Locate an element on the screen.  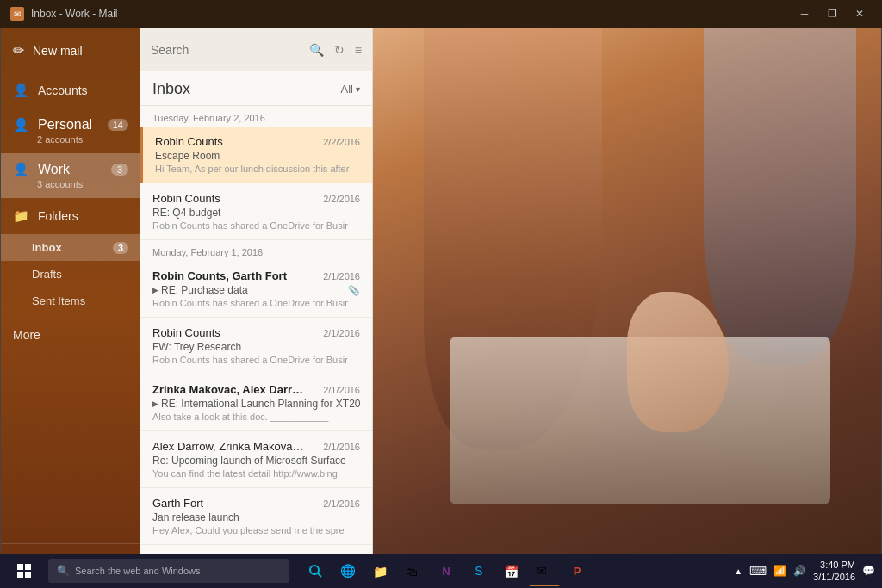
taskbar-date-text: 3/11/2016 is located at coordinates (834, 577).